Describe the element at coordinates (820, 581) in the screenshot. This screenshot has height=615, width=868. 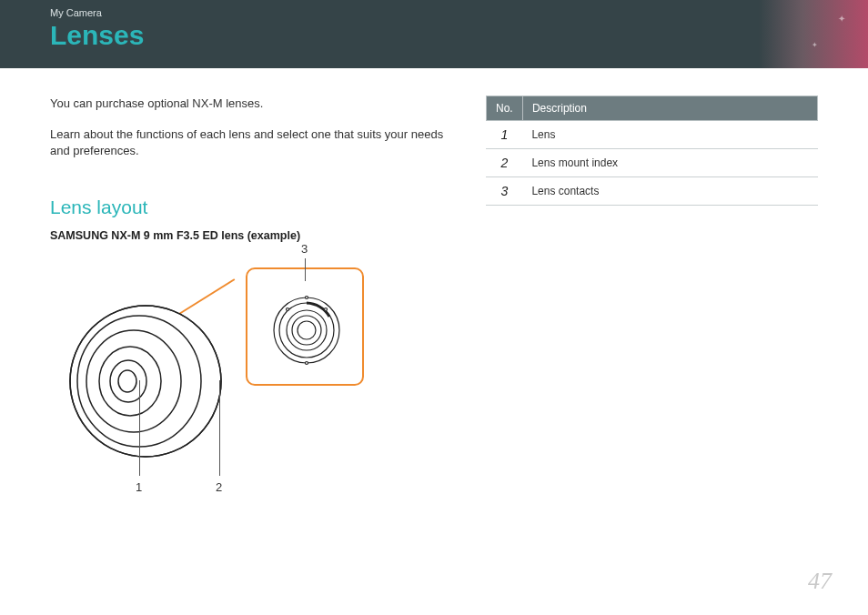
I see `page-number: 47` at that location.